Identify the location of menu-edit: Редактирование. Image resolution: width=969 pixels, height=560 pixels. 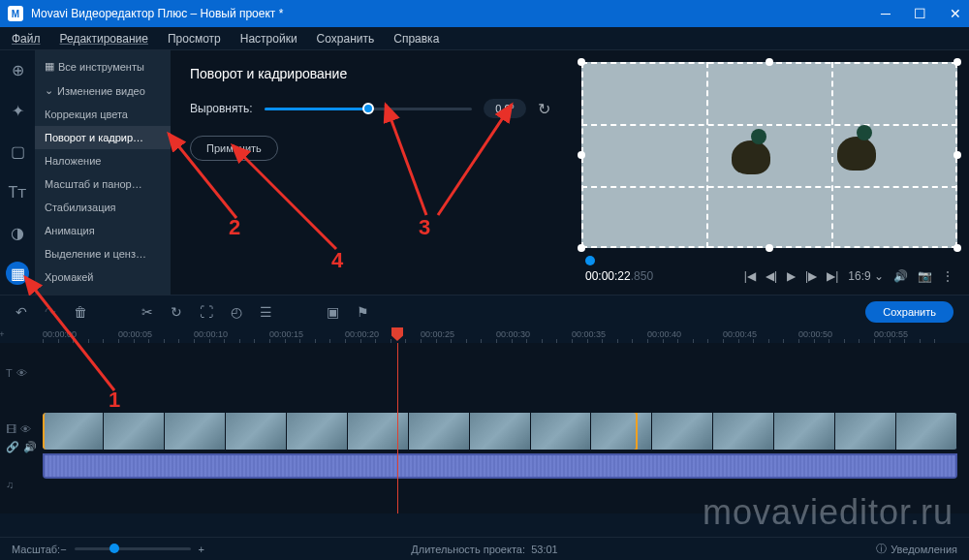
(105, 39).